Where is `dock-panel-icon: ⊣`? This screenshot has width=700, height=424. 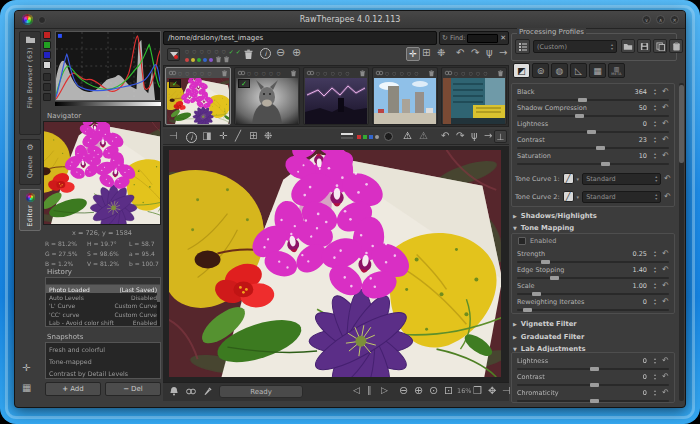 dock-panel-icon: ⊣ is located at coordinates (506, 391).